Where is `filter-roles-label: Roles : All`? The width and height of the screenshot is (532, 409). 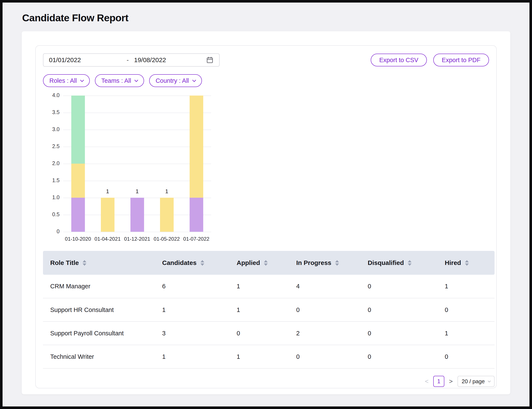
filter-roles-label: Roles : All is located at coordinates (63, 81).